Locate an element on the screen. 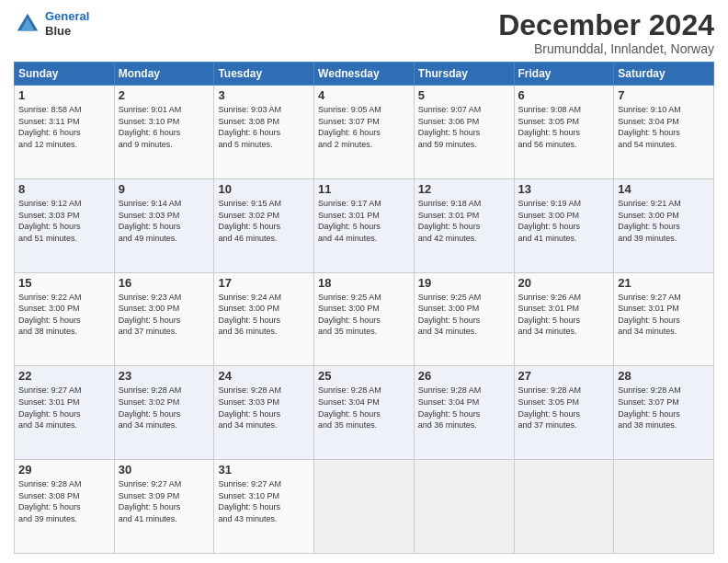  day-info: Sunrise: 9:28 AM Sunset: 3:07 PM Dayligh… is located at coordinates (664, 408).